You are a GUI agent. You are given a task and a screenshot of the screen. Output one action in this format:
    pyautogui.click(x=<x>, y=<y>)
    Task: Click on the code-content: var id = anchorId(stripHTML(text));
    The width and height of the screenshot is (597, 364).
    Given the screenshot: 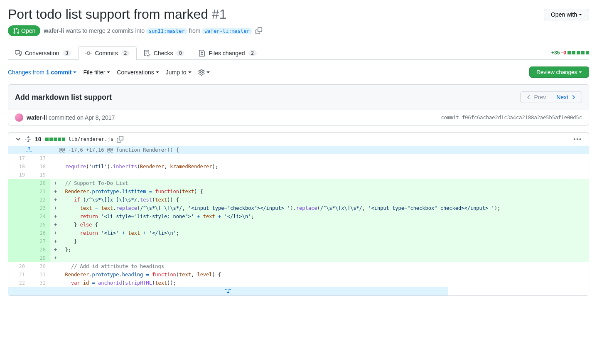 What is the action you would take?
    pyautogui.click(x=324, y=283)
    